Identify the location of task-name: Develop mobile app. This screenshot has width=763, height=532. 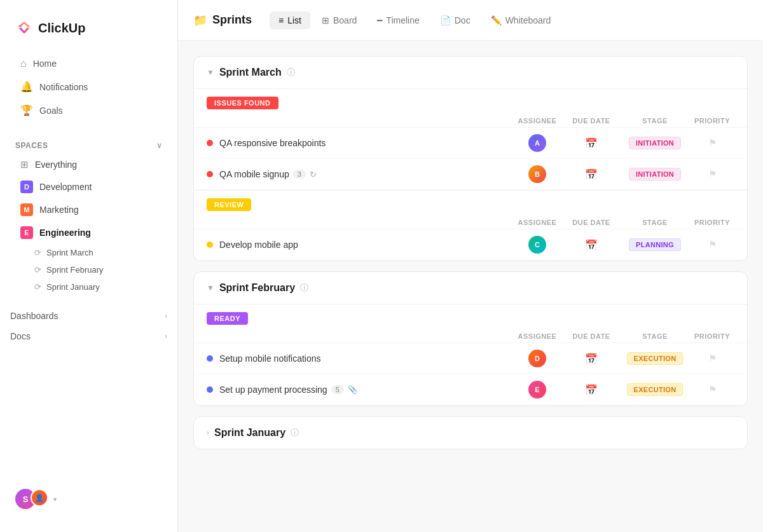
(366, 245).